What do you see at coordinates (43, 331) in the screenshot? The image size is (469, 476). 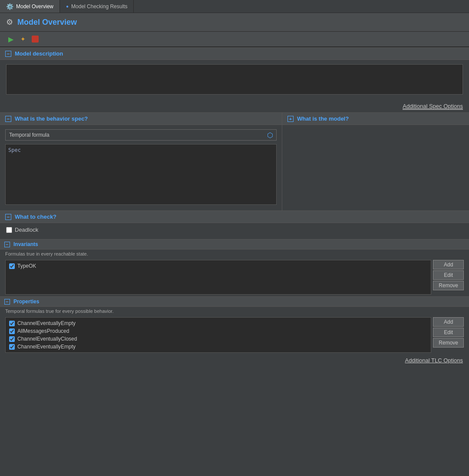 I see `property-1-label: AllMessagesProduced` at bounding box center [43, 331].